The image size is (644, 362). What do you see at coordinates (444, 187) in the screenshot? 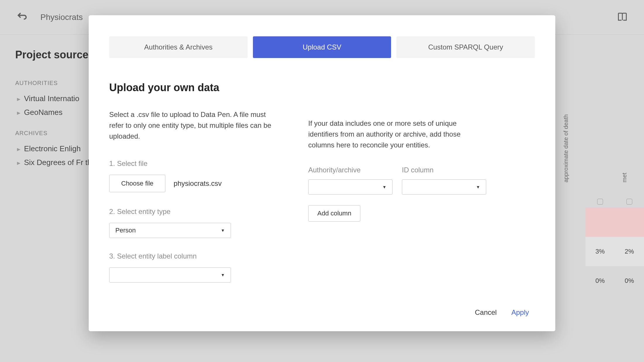
I see `id-column-select: ▼` at bounding box center [444, 187].